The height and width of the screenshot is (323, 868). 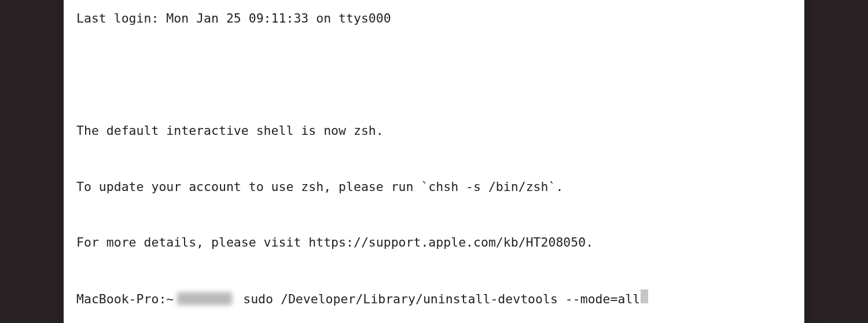 I want to click on prompt-host: MacBook-Pro:~, so click(x=125, y=299).